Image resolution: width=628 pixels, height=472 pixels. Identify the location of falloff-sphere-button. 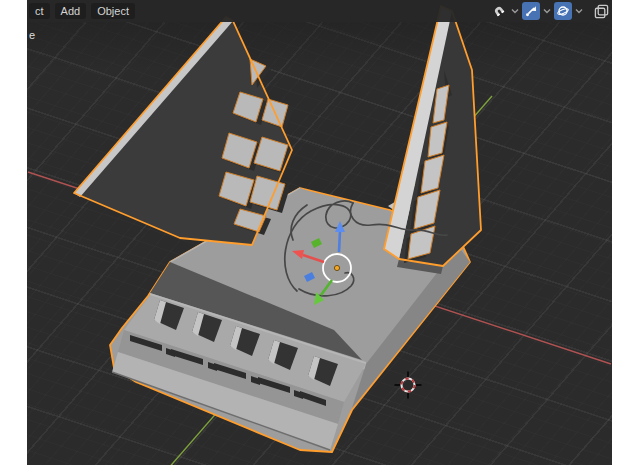
(563, 11).